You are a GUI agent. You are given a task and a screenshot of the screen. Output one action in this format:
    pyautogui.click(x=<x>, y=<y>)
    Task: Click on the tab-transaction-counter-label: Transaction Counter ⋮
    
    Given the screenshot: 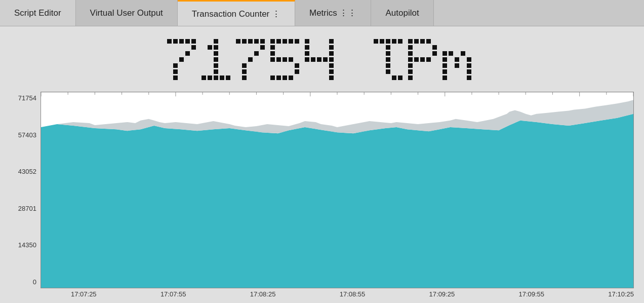 What is the action you would take?
    pyautogui.click(x=236, y=14)
    